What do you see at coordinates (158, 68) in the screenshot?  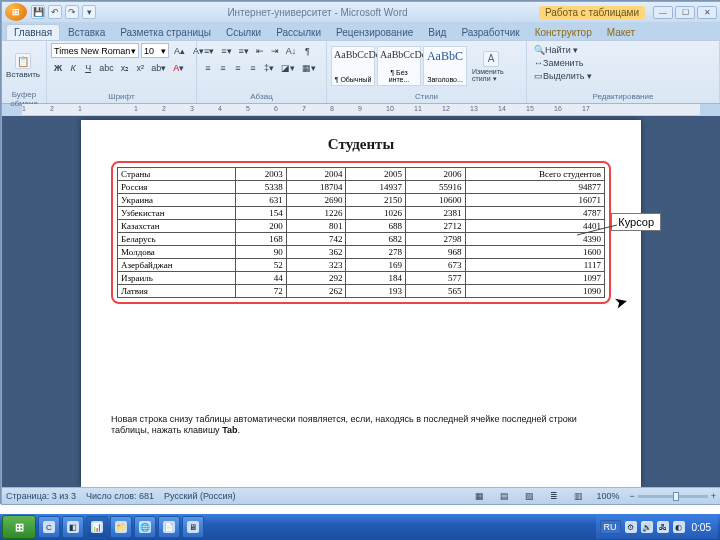 I see `highlight-button: ab▾` at bounding box center [158, 68].